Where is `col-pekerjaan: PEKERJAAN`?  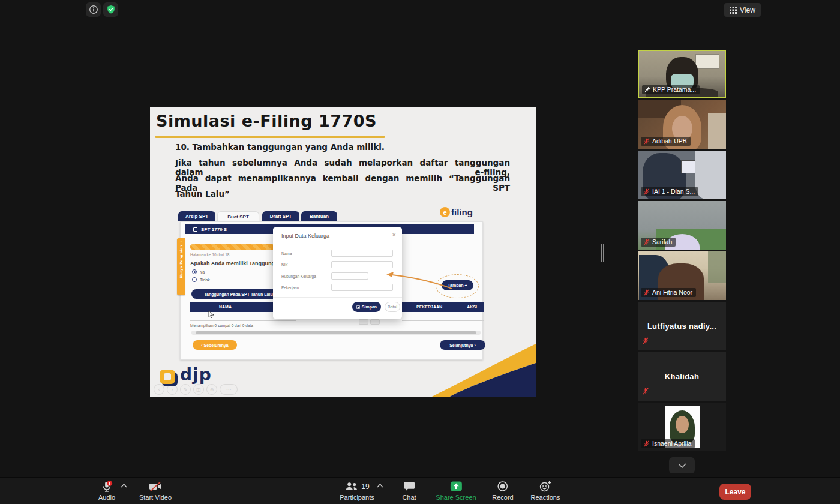 col-pekerjaan: PEKERJAAN is located at coordinates (430, 307).